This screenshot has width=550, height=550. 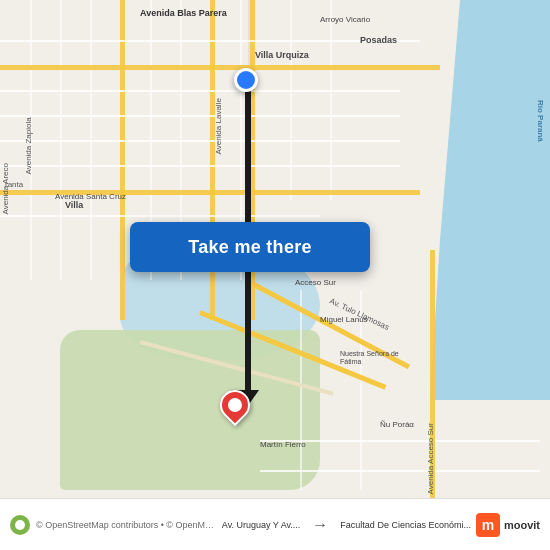 I want to click on label-blas-parera: Avenida Blas Parera, so click(x=184, y=13).